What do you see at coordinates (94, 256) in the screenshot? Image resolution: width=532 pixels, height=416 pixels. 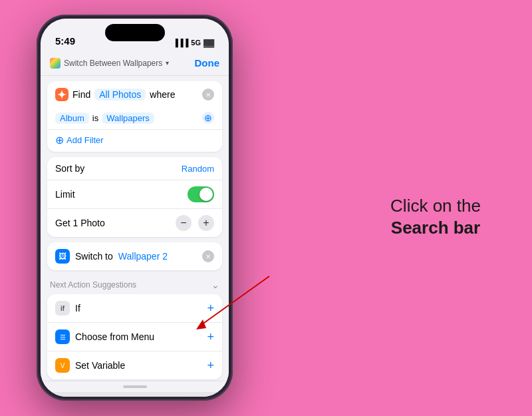 I see `switch-to-label: Switch to` at bounding box center [94, 256].